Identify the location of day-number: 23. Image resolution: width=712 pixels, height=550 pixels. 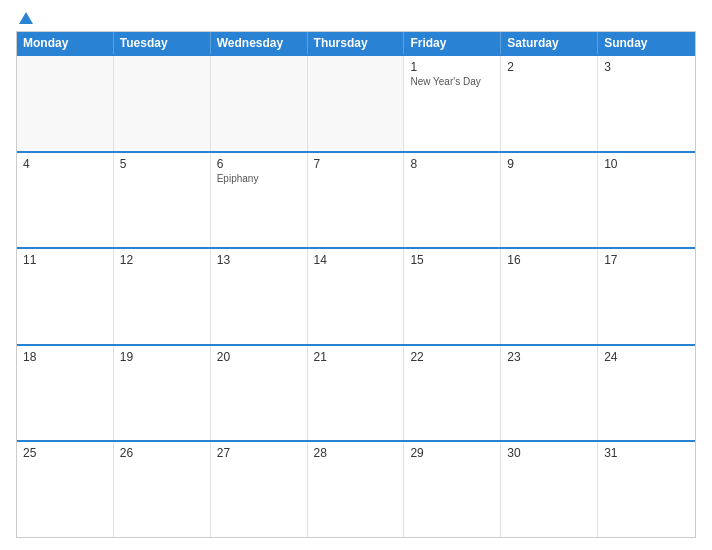
(549, 357).